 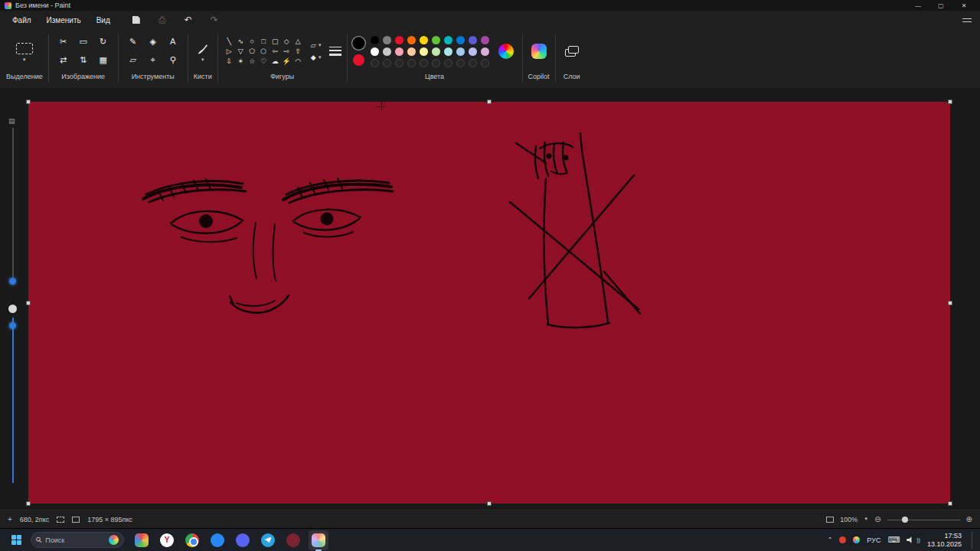 I want to click on alert-icon, so click(x=842, y=540).